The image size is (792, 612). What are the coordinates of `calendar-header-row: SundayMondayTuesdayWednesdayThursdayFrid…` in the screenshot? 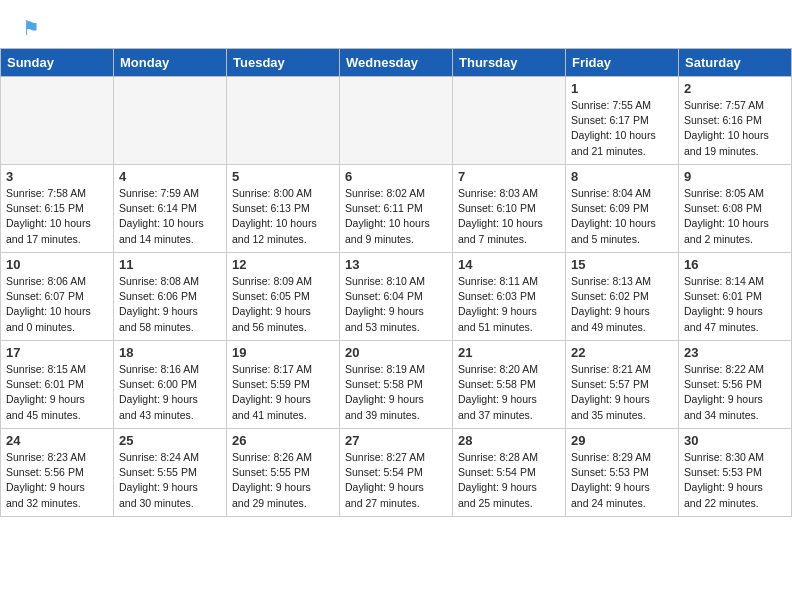 It's located at (396, 63).